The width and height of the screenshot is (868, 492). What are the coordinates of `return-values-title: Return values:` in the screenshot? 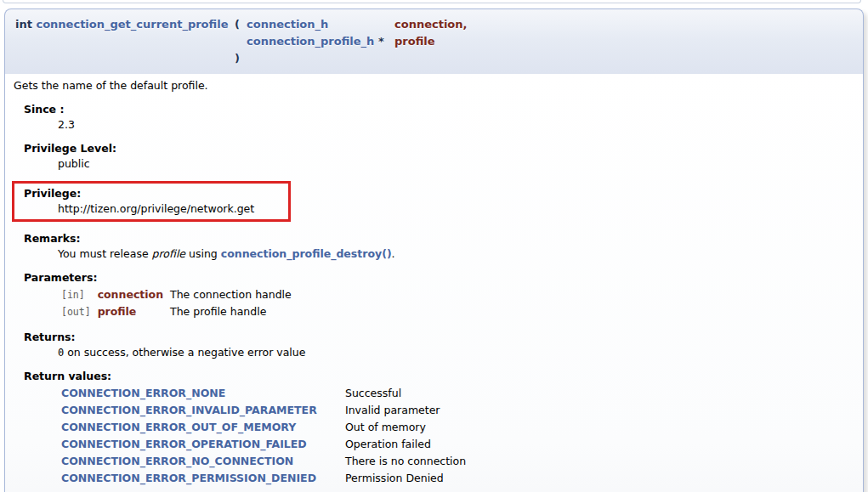 It's located at (439, 376).